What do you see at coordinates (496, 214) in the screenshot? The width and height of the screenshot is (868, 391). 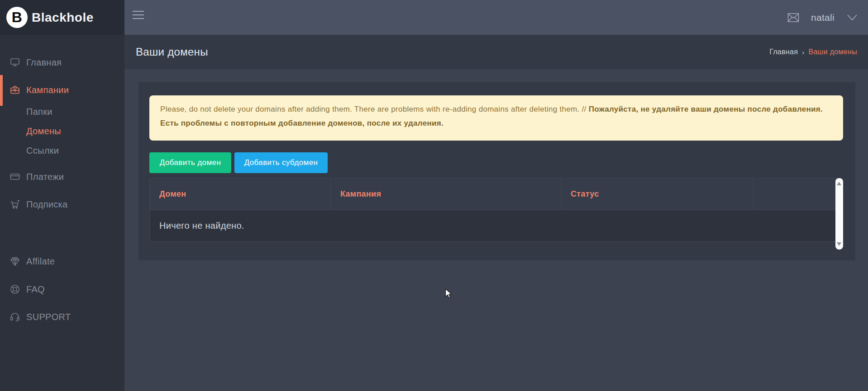 I see `domains-table-container: Домен Кампания Статус Ничего не найдено.` at bounding box center [496, 214].